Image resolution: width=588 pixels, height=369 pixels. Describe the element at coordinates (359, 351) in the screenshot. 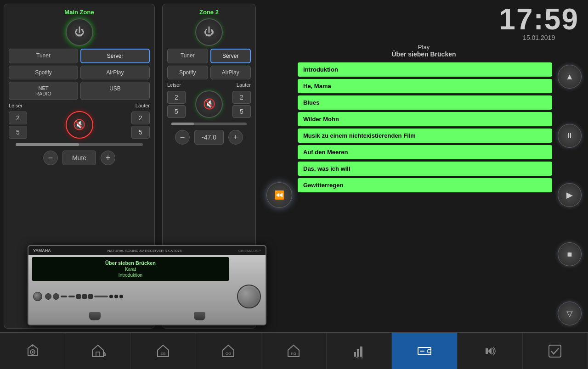

I see `nav-item-auto: AUTO` at that location.